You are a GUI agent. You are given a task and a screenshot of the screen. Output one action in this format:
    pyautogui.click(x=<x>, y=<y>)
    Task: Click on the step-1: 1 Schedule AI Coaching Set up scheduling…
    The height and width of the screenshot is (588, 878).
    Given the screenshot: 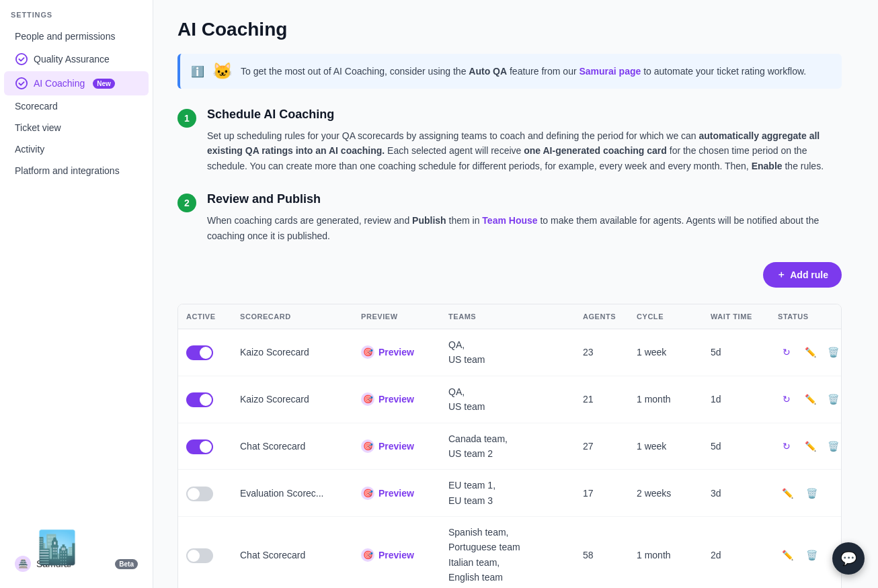 What is the action you would take?
    pyautogui.click(x=510, y=140)
    